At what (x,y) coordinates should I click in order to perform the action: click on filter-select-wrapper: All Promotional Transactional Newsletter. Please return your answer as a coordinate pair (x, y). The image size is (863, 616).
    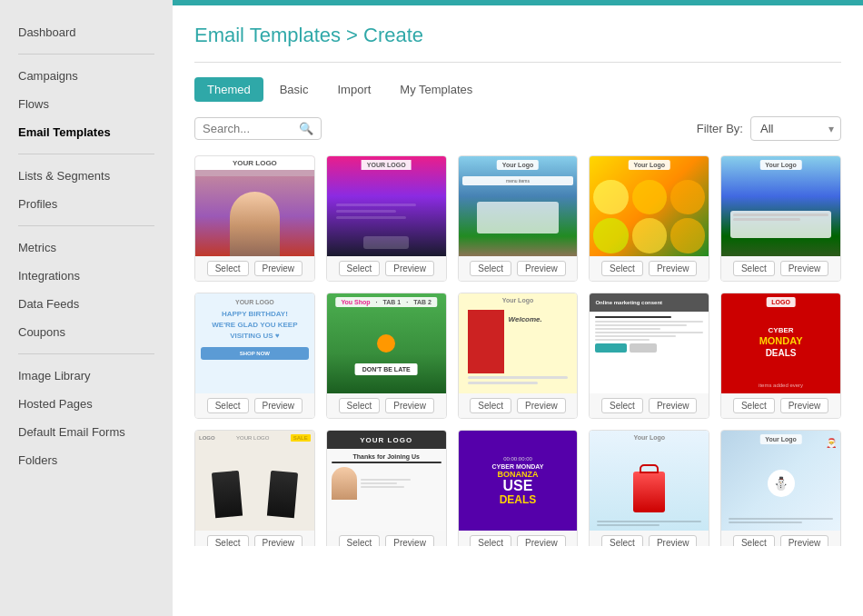
    Looking at the image, I should click on (796, 129).